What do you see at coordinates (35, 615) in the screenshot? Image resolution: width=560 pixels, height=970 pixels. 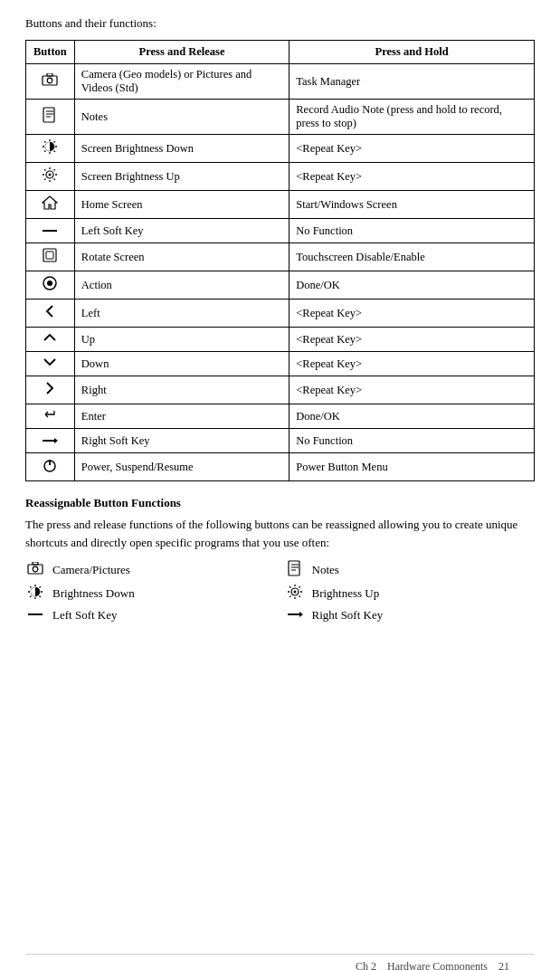 I see `left-soft-key-reassign-icon` at bounding box center [35, 615].